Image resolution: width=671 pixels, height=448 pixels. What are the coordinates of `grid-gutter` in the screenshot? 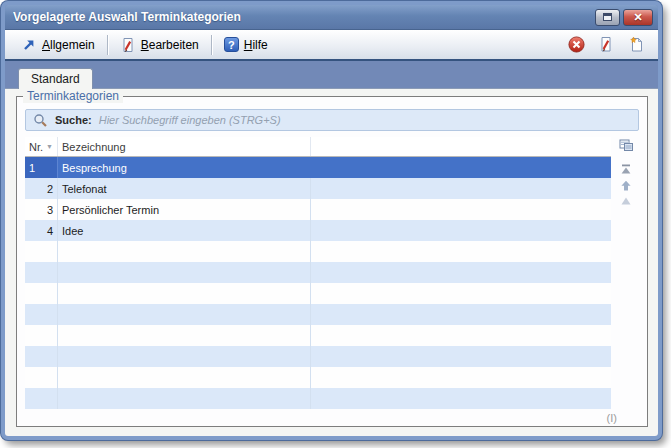 It's located at (626, 173).